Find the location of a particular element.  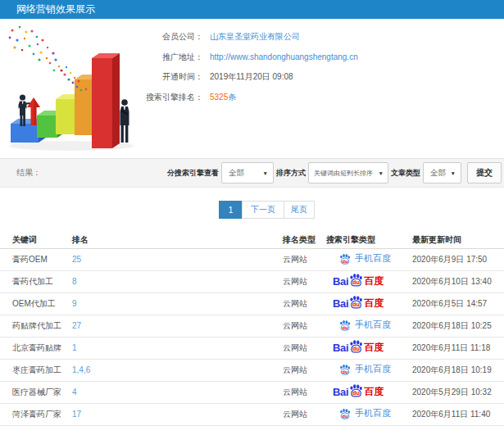

header-keyword: 关键词 is located at coordinates (36, 240).